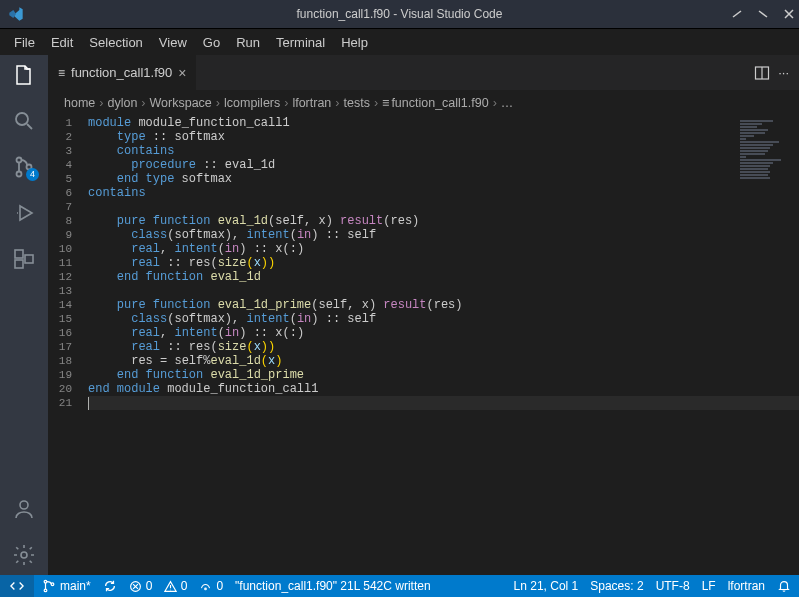 The image size is (799, 597). What do you see at coordinates (24, 121) in the screenshot?
I see `search-icon` at bounding box center [24, 121].